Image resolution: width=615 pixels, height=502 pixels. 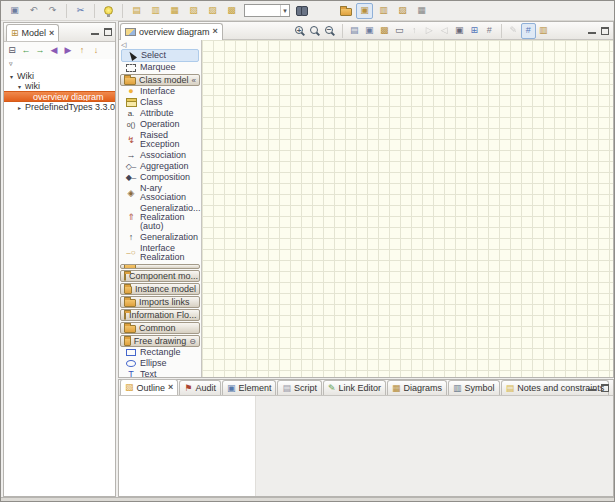 I want to click on tree-item-predefinedtypes-3-3-00: ▸PredefinedTypes 3.3.00, so click(x=60, y=107).